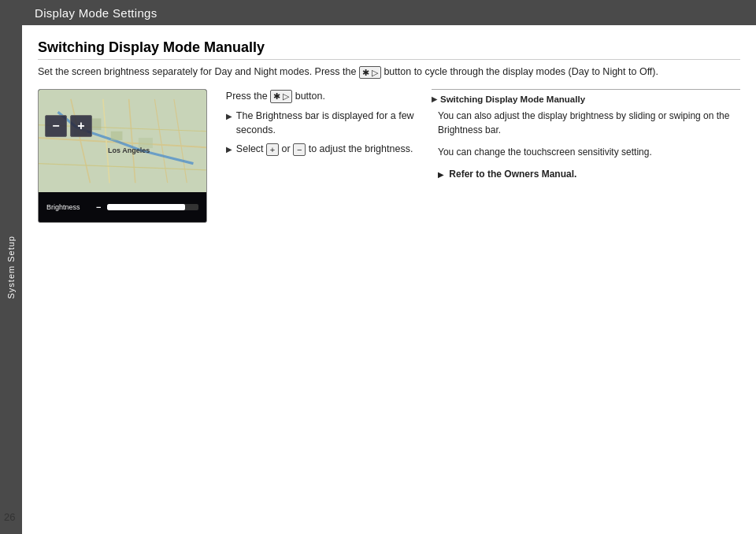  What do you see at coordinates (586, 156) in the screenshot?
I see `right-column: ▶ Switching Display Mode Manually You ca…` at bounding box center [586, 156].